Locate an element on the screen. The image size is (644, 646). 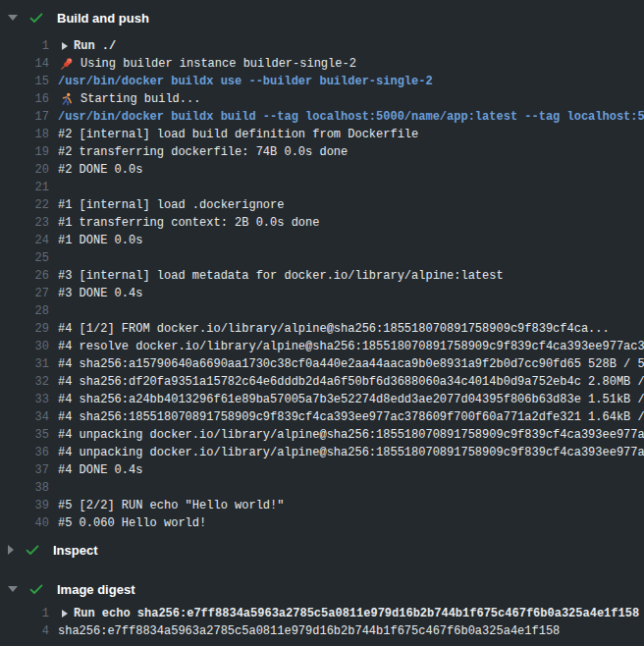
section-header-build-and-push: Build and push is located at coordinates (322, 18).